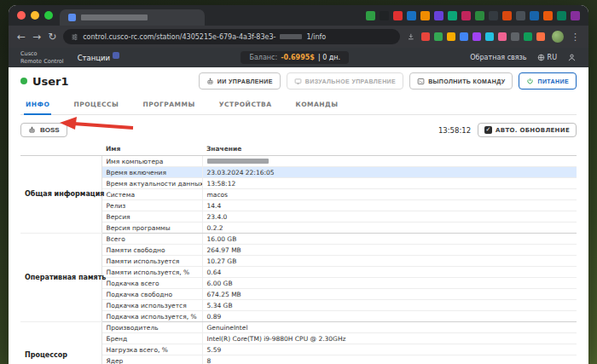 This screenshot has width=597, height=364. I want to click on table-row: Подкачка используется, %0.89, so click(298, 317).